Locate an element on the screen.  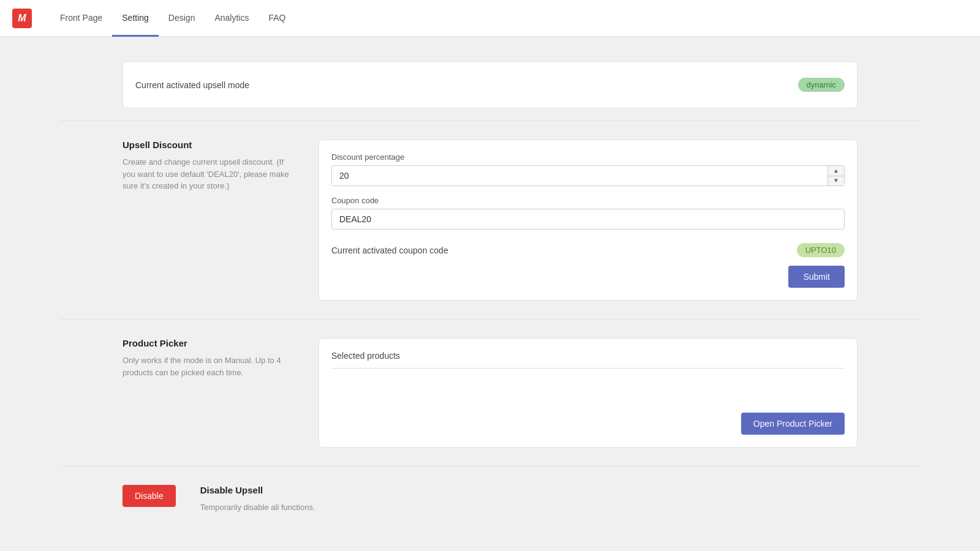
current-coupon-row: Current activated coupon code UPTO10 is located at coordinates (588, 250).